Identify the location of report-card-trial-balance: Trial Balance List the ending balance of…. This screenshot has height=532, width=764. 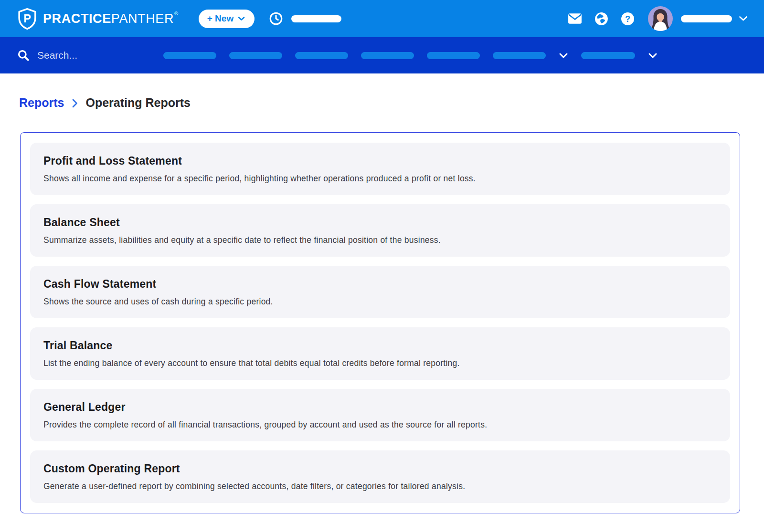
(380, 354).